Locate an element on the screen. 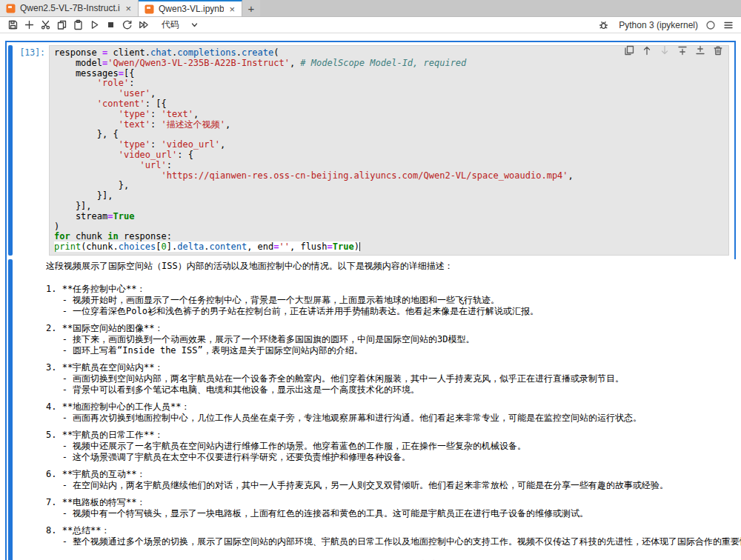 Image resolution: width=741 pixels, height=560 pixels. tab-label: Qwen3-VL.ipynb is located at coordinates (191, 9).